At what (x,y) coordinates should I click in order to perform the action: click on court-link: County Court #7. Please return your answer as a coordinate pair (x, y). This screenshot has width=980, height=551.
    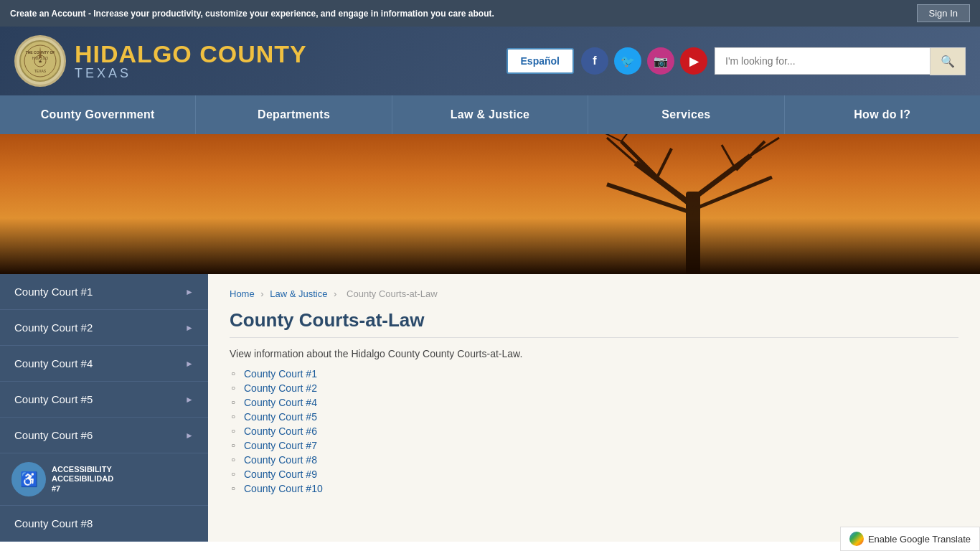
    Looking at the image, I should click on (281, 446).